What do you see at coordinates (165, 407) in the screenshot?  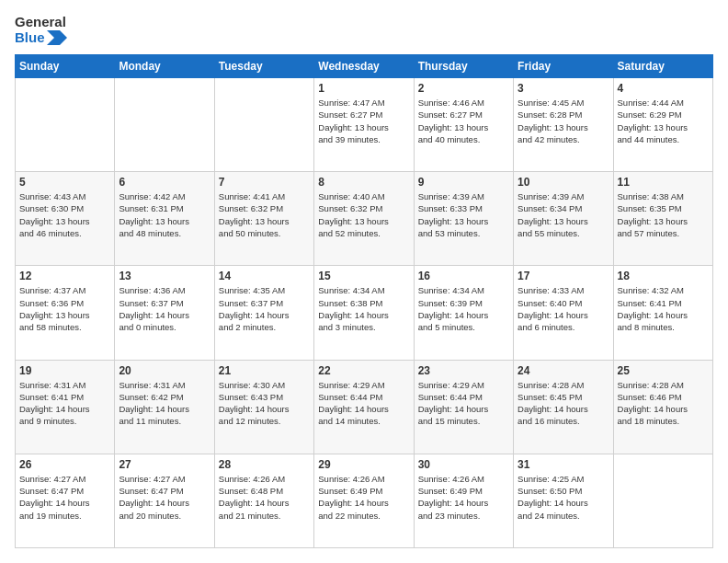 I see `calendar-cell: 20Sunrise: 4:31 AM Sunset: 6:42 PM Dayli…` at bounding box center [165, 407].